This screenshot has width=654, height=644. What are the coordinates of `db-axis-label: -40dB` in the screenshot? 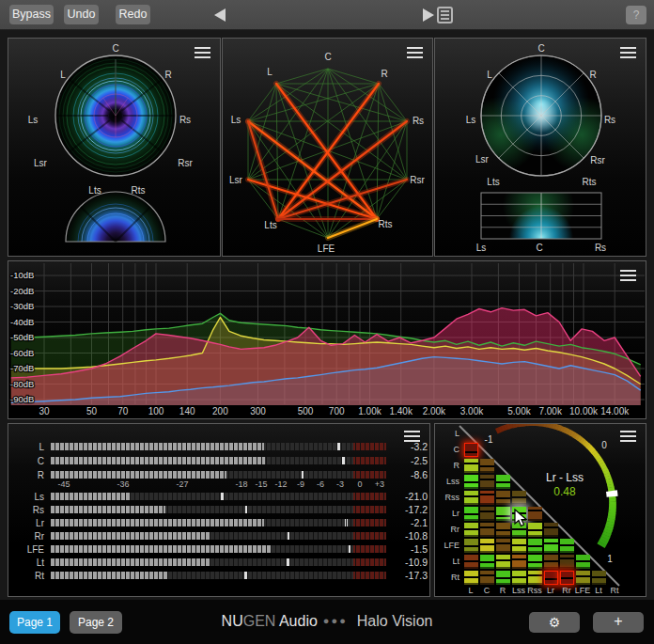 It's located at (23, 322).